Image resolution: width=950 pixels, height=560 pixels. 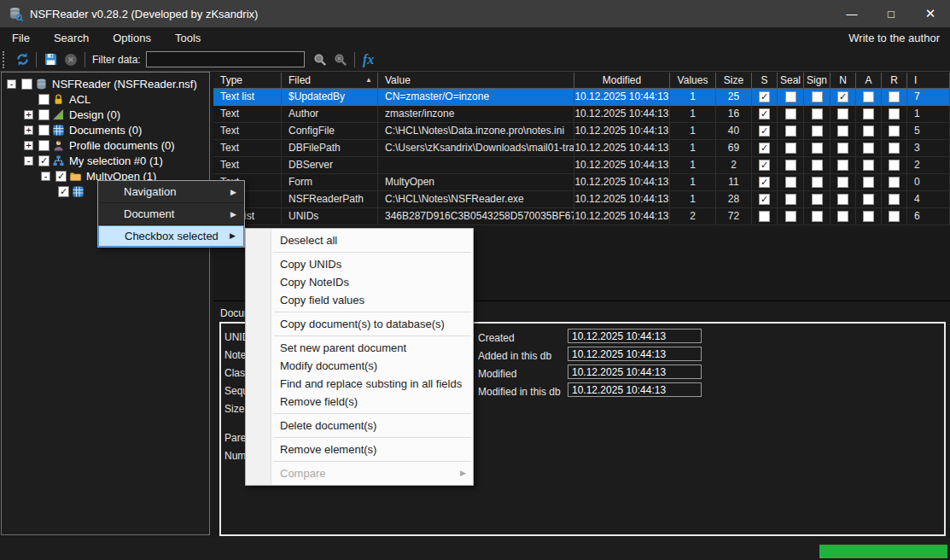 I want to click on maximize-button: □, so click(x=891, y=14).